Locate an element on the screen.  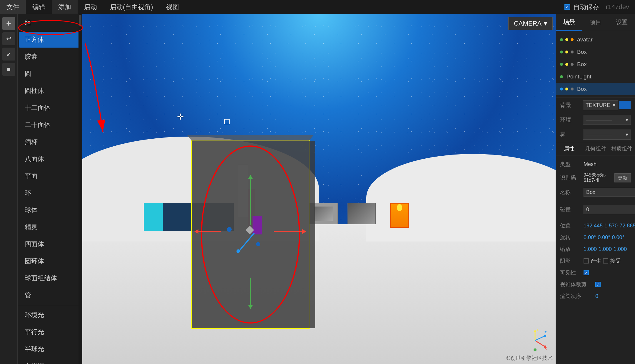
scale-row: 缩放 1.000 1.000 1.000 is located at coordinates (596, 249).